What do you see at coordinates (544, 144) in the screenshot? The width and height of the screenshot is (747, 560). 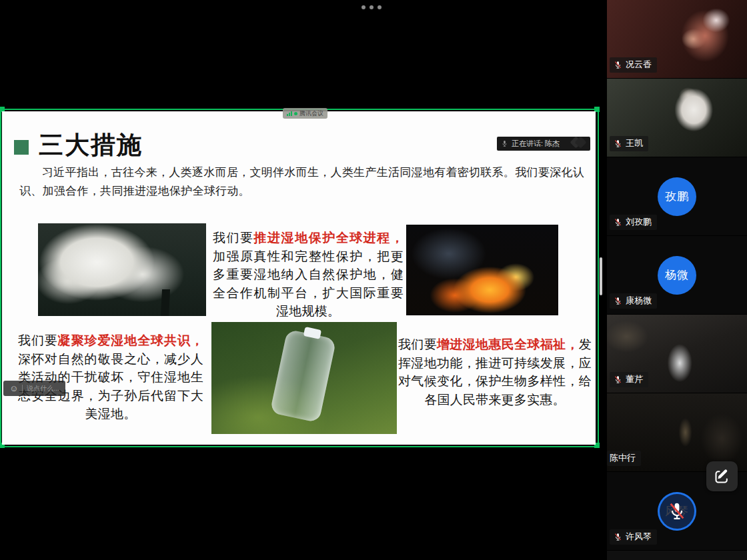 I see `speaking-banner: 正在讲话: 陈杰` at bounding box center [544, 144].